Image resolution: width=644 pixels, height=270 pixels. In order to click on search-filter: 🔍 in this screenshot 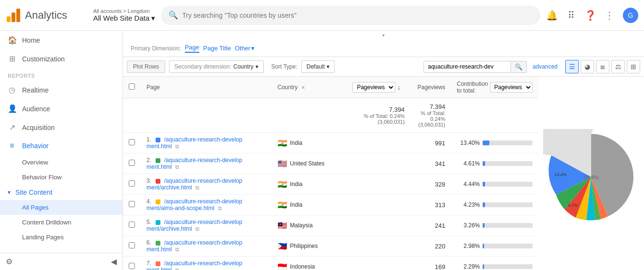, I will do `click(475, 67)`.